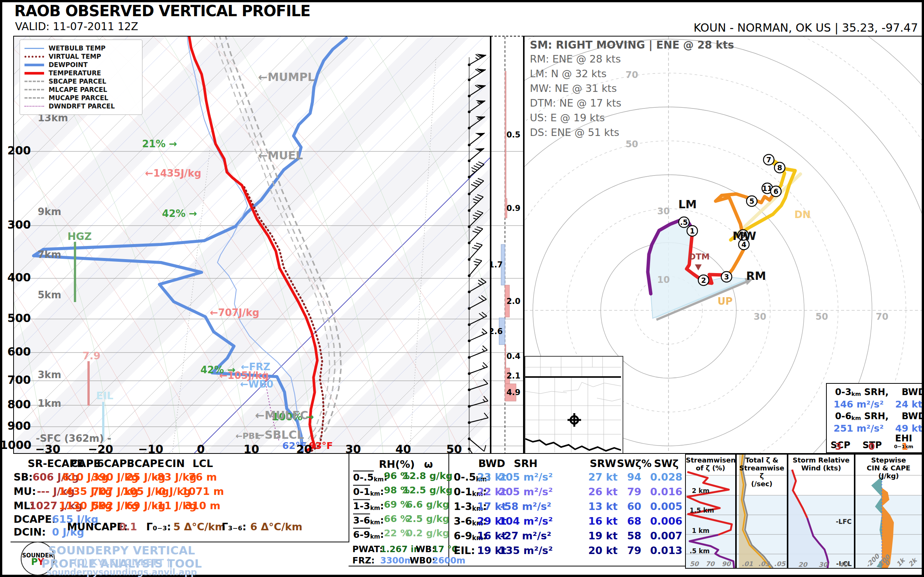 The image size is (924, 577). I want to click on muncape-label: MUNCAPE:, so click(98, 527).